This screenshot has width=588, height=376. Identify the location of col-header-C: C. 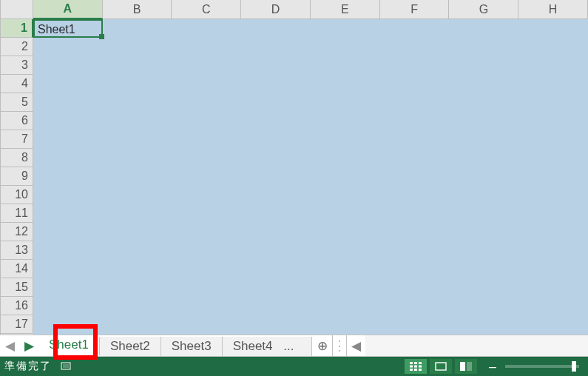
(206, 10).